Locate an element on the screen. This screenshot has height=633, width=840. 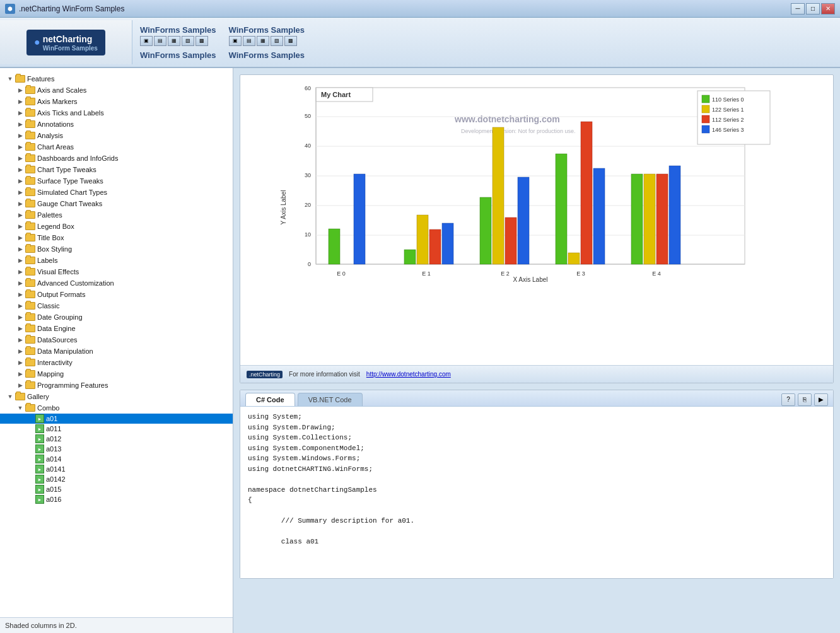
tree-item-a0142: ►a0142 is located at coordinates (116, 479).